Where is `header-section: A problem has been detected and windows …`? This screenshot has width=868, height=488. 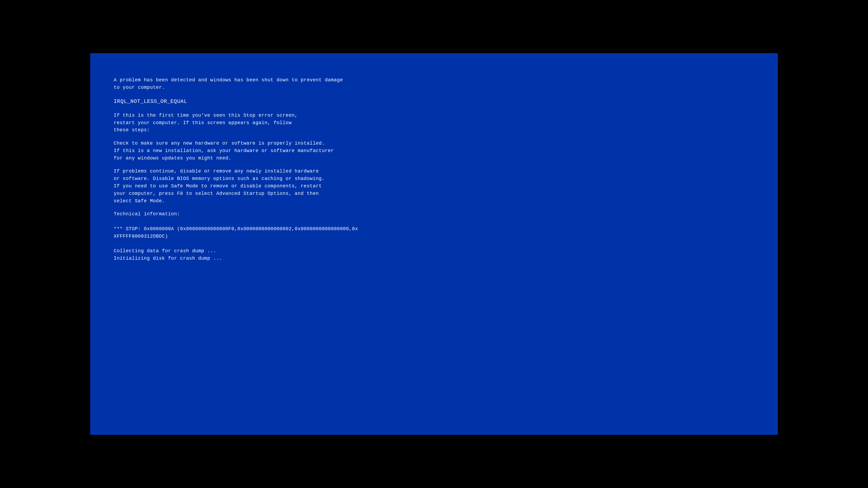 header-section: A problem has been detected and windows … is located at coordinates (434, 84).